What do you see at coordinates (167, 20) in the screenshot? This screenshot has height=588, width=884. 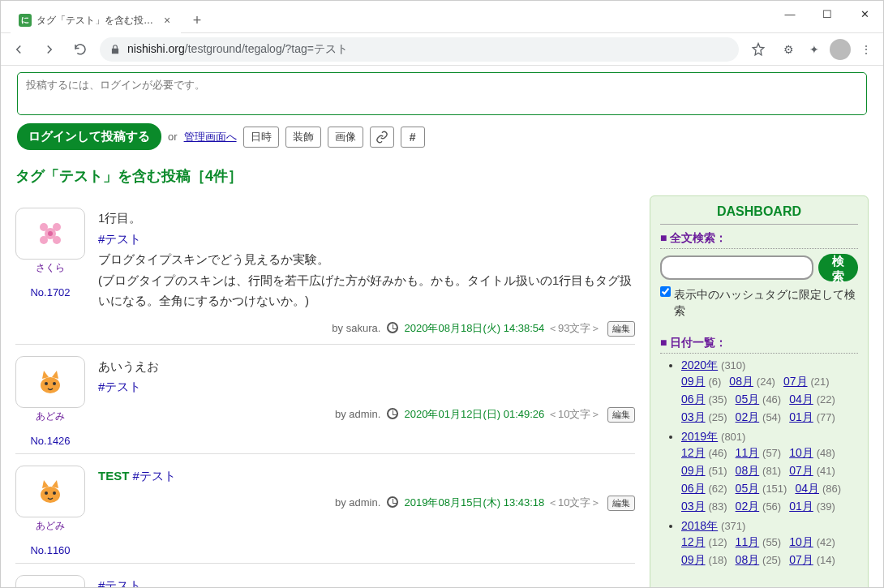 I see `close-icon: ×` at bounding box center [167, 20].